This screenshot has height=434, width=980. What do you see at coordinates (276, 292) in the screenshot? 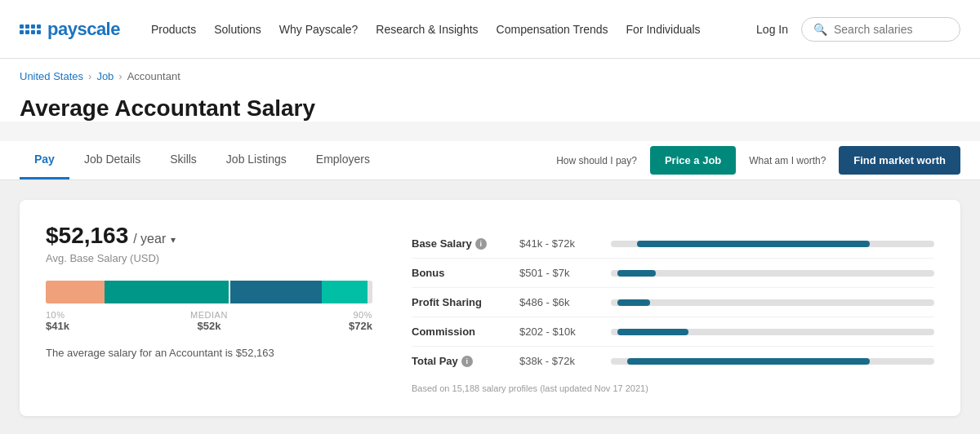
I see `bar-seg-high` at bounding box center [276, 292].